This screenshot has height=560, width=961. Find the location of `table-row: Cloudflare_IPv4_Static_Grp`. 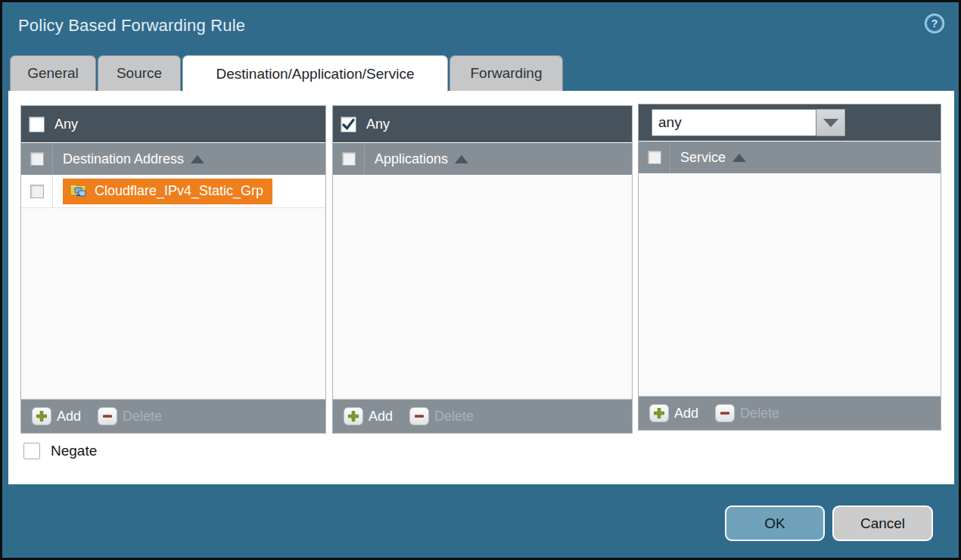

table-row: Cloudflare_IPv4_Static_Grp is located at coordinates (173, 191).